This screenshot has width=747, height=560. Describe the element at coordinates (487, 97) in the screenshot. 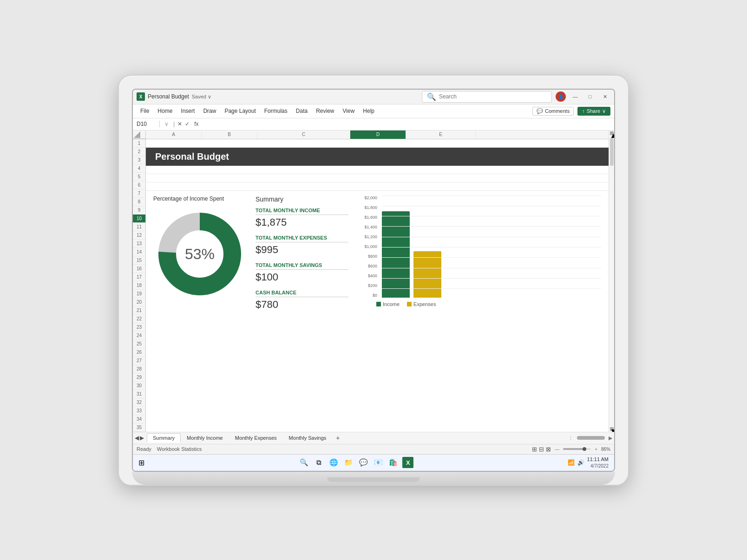

I see `search-box: 🔍` at that location.